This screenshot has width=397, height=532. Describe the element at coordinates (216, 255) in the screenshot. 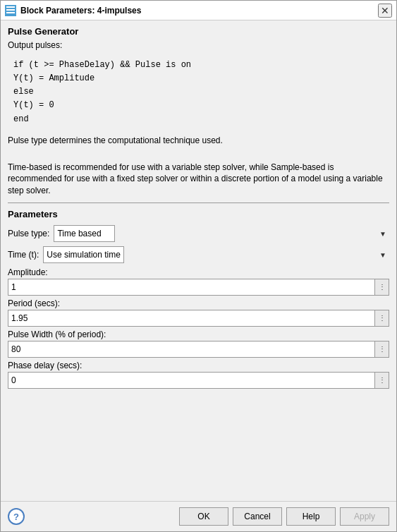

I see `time-wrapper: Use simulation time Use external signal …` at that location.